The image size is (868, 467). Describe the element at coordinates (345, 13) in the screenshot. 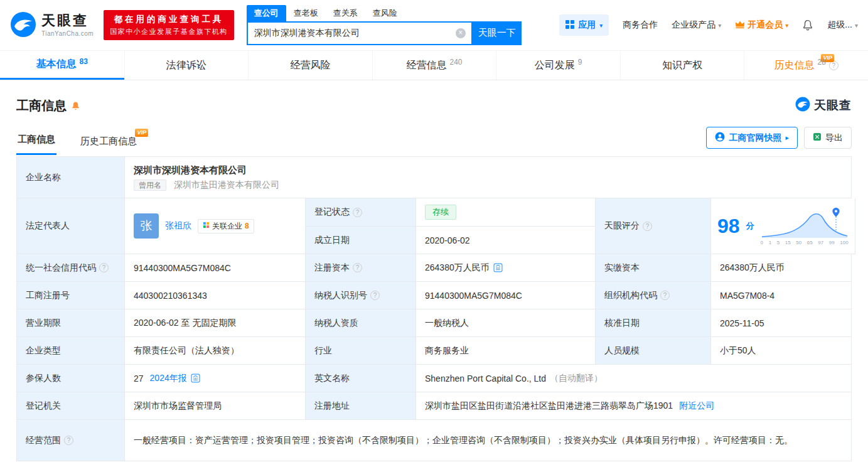

I see `search-tab-relation: 查关系` at that location.